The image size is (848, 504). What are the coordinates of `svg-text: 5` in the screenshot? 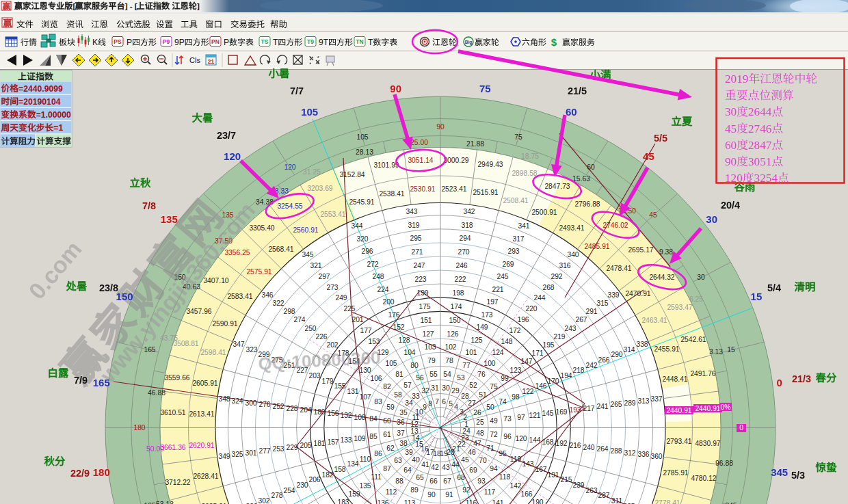 It's located at (451, 403).